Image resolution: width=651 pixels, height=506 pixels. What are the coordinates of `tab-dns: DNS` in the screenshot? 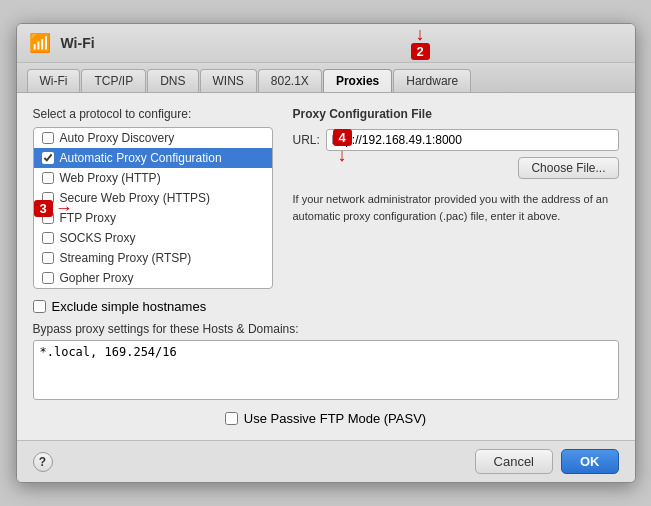 It's located at (172, 80).